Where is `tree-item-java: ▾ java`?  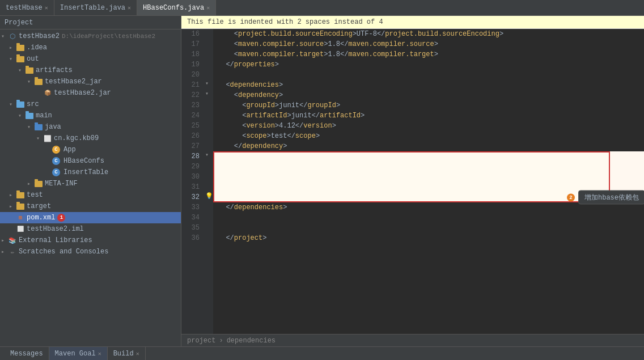 tree-item-java: ▾ java is located at coordinates (91, 127).